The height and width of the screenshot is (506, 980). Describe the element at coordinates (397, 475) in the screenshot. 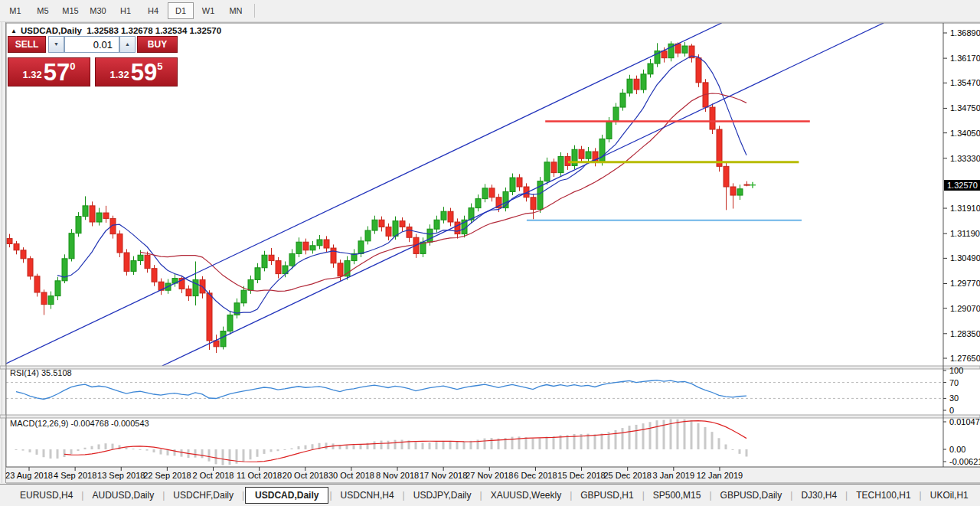

I see `date-axis-label: 8 Nov 2018` at that location.